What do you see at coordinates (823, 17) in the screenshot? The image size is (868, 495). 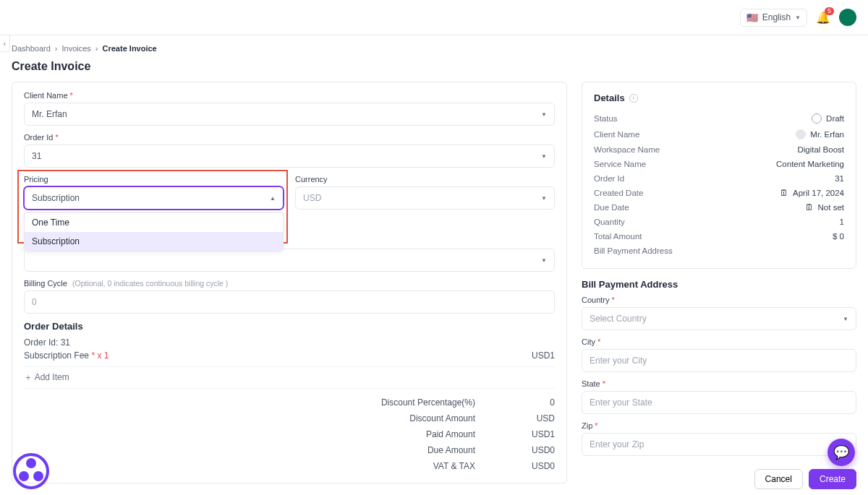 I see `notifications-button: 🔔 5` at bounding box center [823, 17].